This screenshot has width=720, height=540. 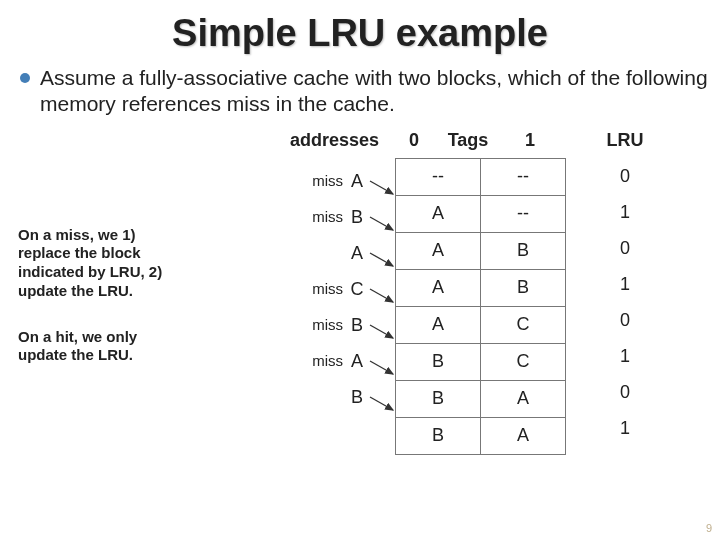 I want to click on lru-column: 0 1 0 1 0 1 0 1, so click(x=625, y=302).